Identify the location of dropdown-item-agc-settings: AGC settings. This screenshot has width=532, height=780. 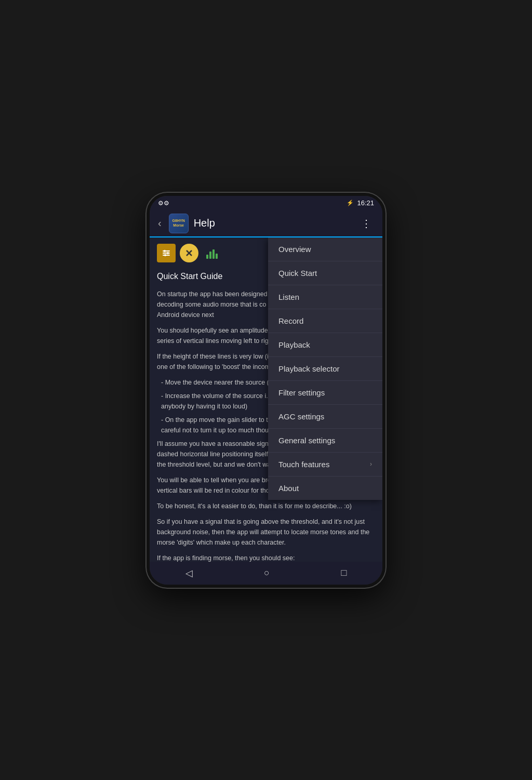
(325, 417).